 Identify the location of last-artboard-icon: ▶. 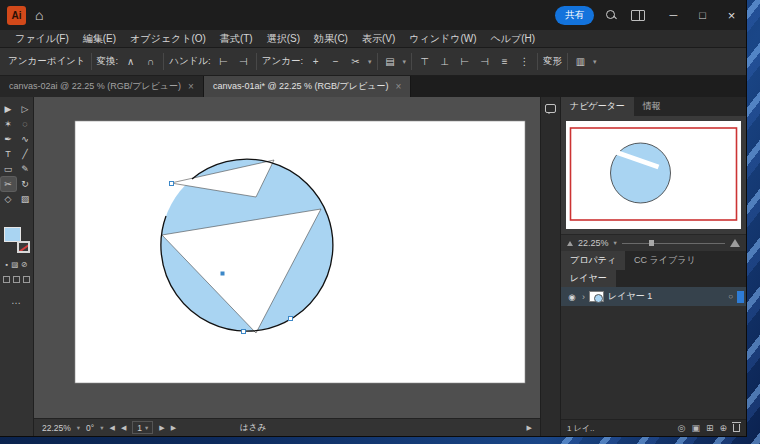
(174, 428).